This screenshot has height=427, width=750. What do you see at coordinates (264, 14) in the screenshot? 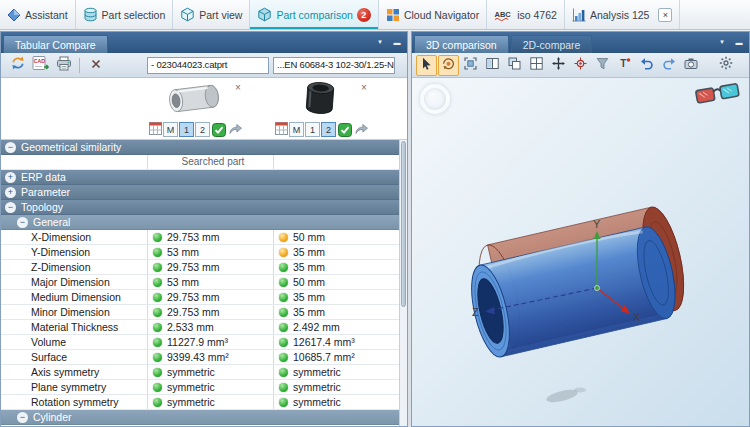
I see `part-comparison-icon` at bounding box center [264, 14].